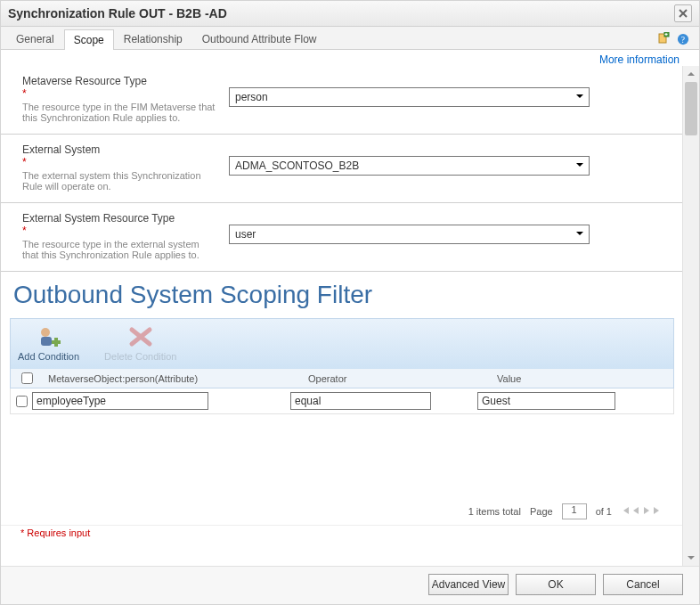 This screenshot has width=700, height=605. What do you see at coordinates (350, 585) in the screenshot?
I see `dialog-footer: Advanced View OK Cancel` at bounding box center [350, 585].